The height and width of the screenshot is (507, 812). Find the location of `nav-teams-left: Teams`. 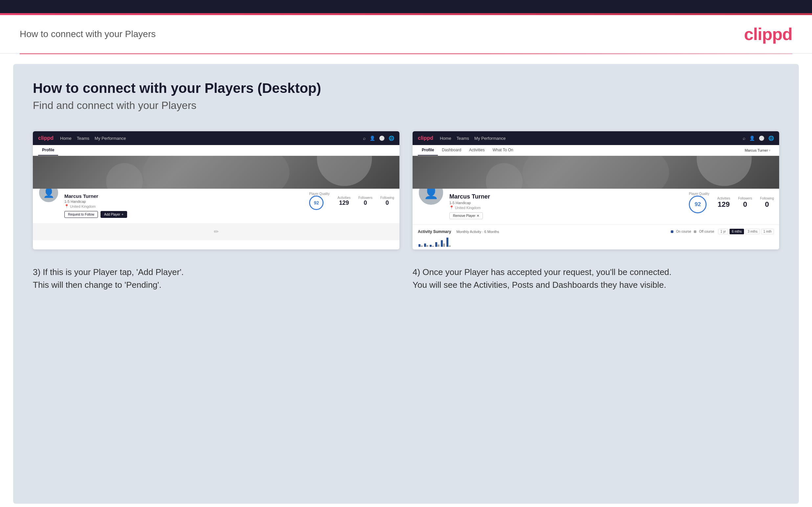

nav-teams-left: Teams is located at coordinates (83, 138).